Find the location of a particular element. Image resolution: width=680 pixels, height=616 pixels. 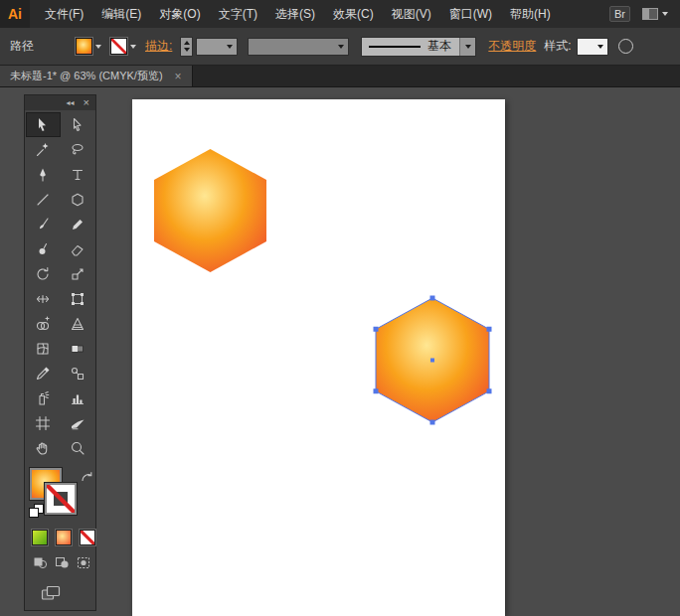

graph-tool is located at coordinates (78, 397).